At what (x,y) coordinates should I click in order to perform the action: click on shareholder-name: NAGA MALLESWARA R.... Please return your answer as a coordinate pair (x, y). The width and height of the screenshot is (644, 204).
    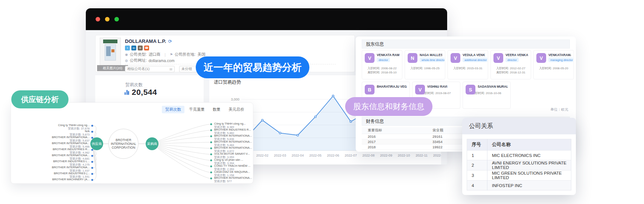
    Looking at the image, I should click on (431, 55).